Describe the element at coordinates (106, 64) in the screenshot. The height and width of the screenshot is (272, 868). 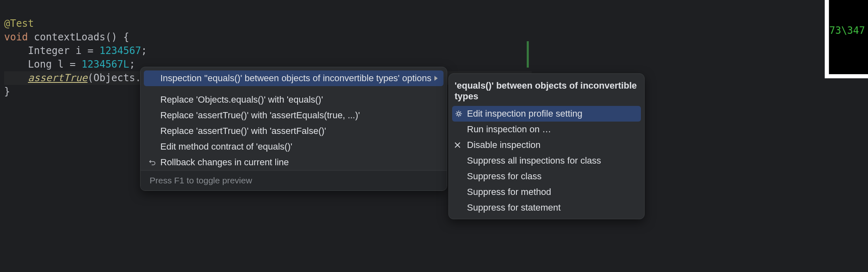
I see `line3-number: 1234567L` at that location.